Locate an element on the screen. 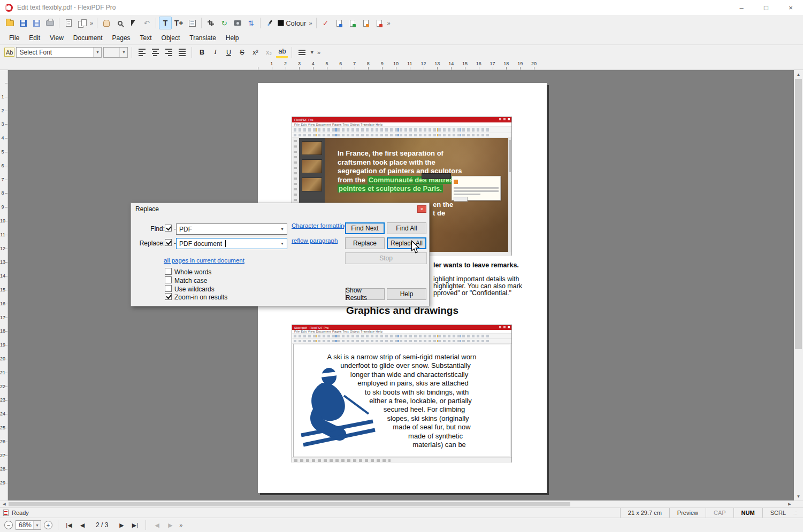 This screenshot has height=532, width=803. menu-item: File is located at coordinates (14, 38).